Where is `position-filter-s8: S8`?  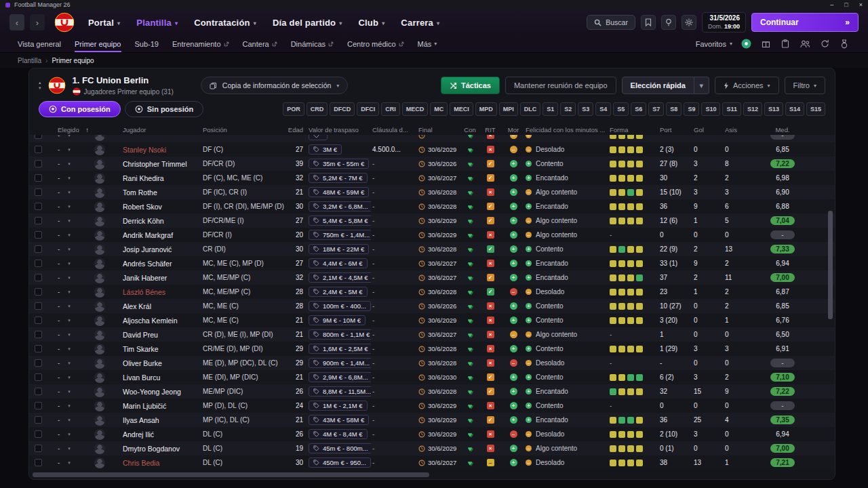 position-filter-s8: S8 is located at coordinates (674, 109).